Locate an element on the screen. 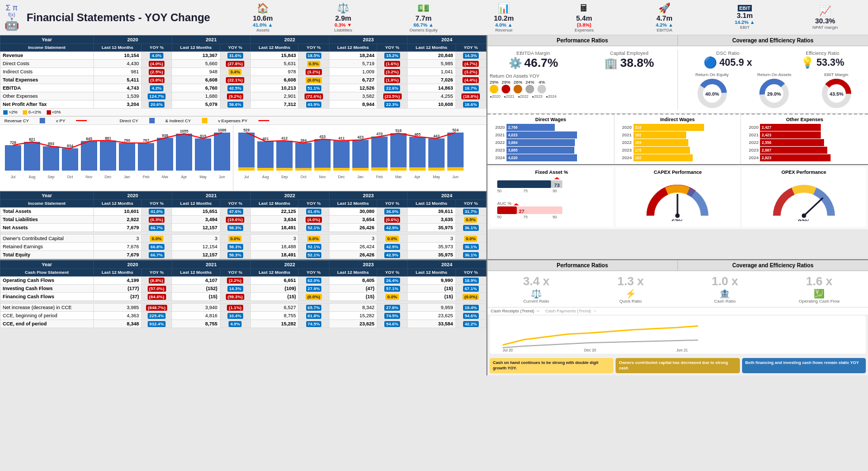 This screenshot has width=868, height=471. is-l12m-3-4: 7,026 is located at coordinates (432, 80).